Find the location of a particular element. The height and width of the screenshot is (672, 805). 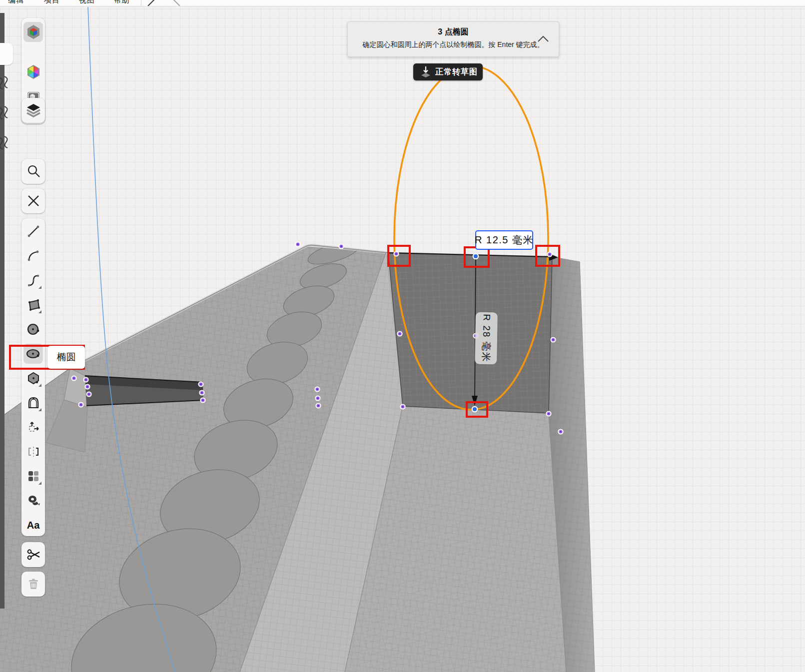

offset-tool-icon is located at coordinates (33, 501).